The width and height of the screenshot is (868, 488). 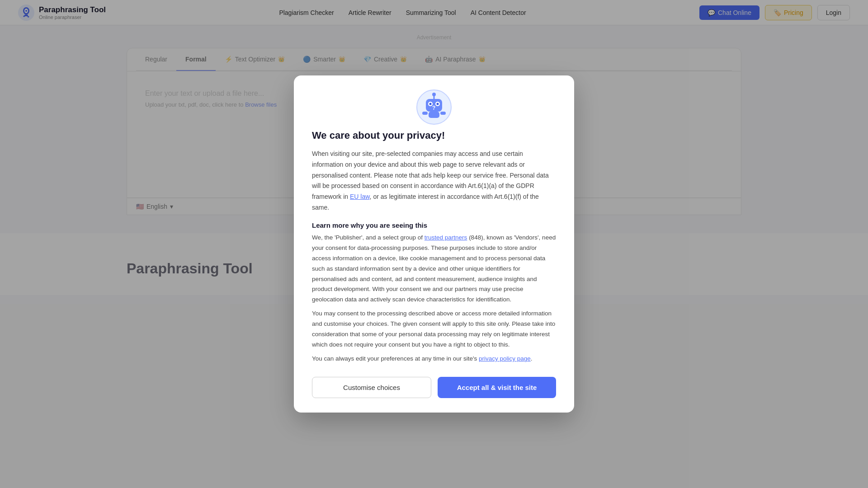 What do you see at coordinates (434, 107) in the screenshot?
I see `robot-icon: ?` at bounding box center [434, 107].